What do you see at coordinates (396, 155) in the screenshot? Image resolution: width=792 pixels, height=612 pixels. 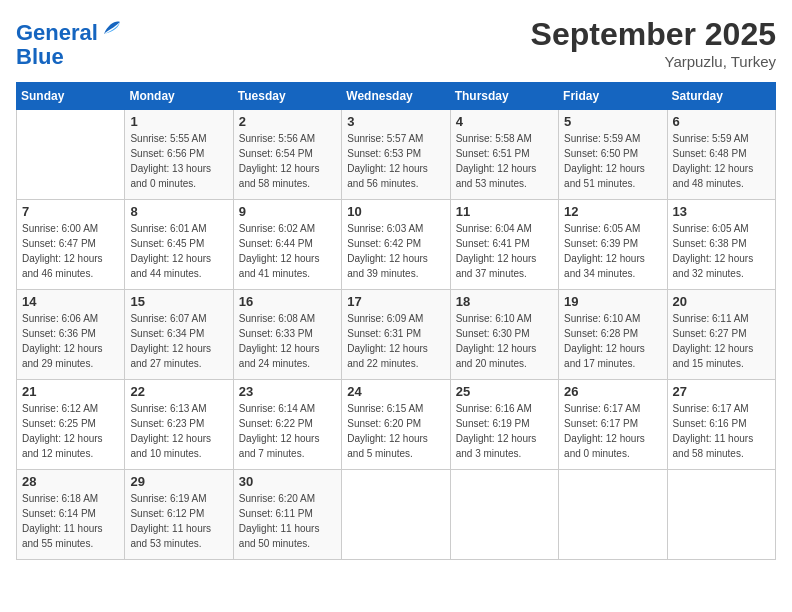 I see `week-row-1: 1Sunrise: 5:55 AM Sunset: 6:56 PM Daylig…` at bounding box center [396, 155].